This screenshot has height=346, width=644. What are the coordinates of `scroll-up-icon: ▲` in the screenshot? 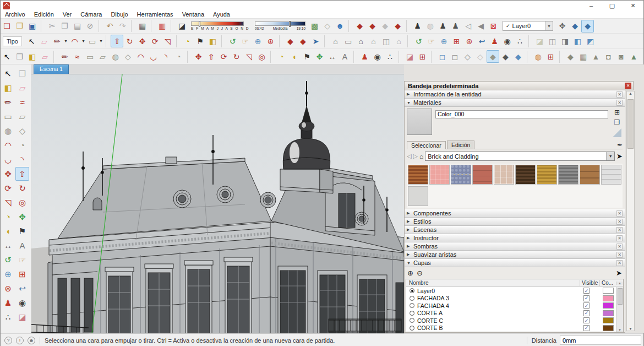 It's located at (620, 283).